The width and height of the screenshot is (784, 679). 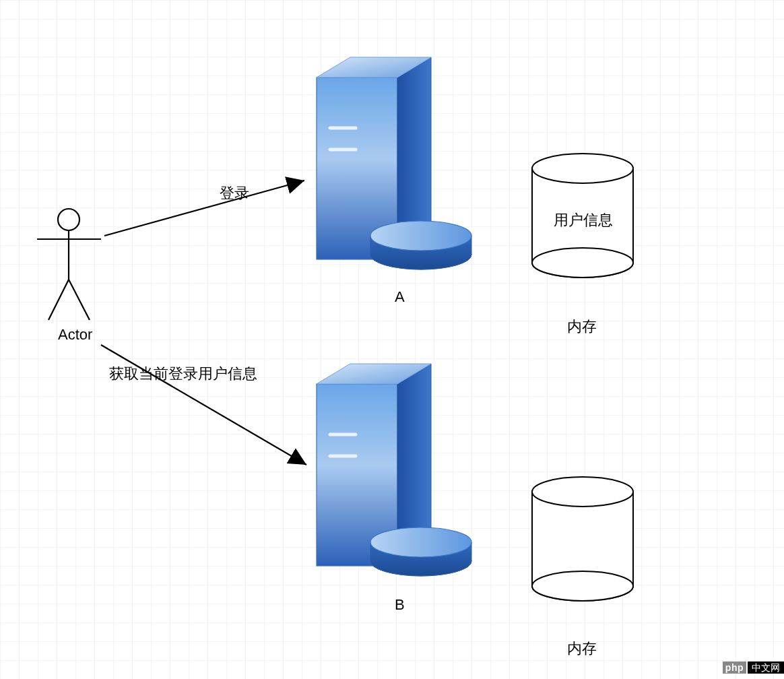 What do you see at coordinates (183, 374) in the screenshot?
I see `arrow-fetch-user-label: 获取当前登录用户信息` at bounding box center [183, 374].